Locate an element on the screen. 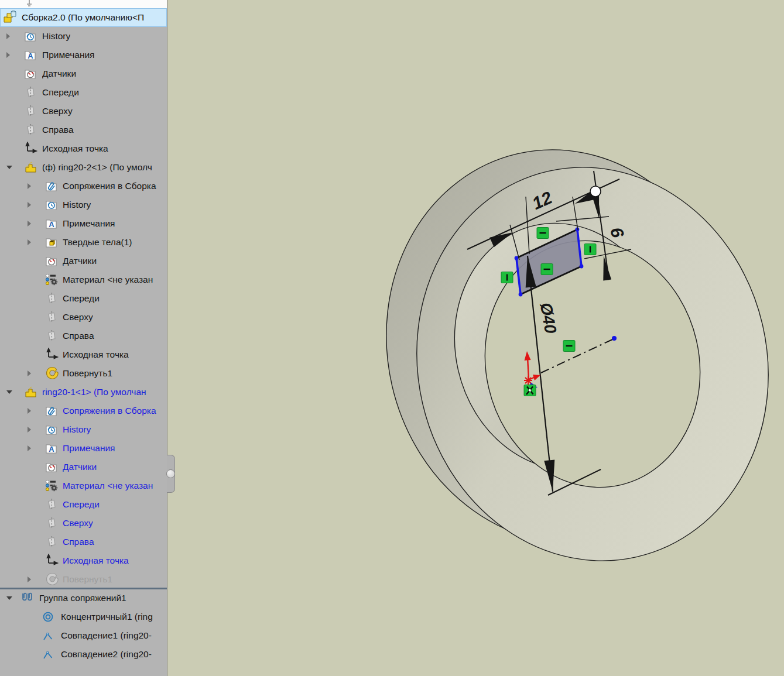 The height and width of the screenshot is (676, 784). concentric-mate-icon is located at coordinates (49, 617).